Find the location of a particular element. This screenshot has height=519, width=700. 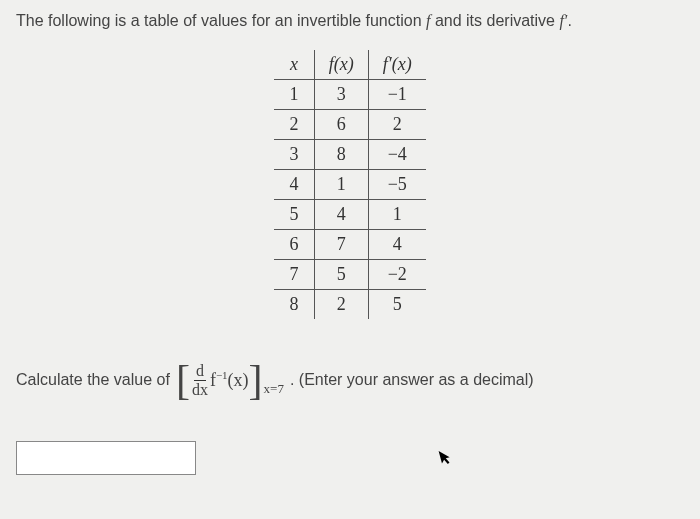

evaluation-point: x=7 is located at coordinates (274, 389).